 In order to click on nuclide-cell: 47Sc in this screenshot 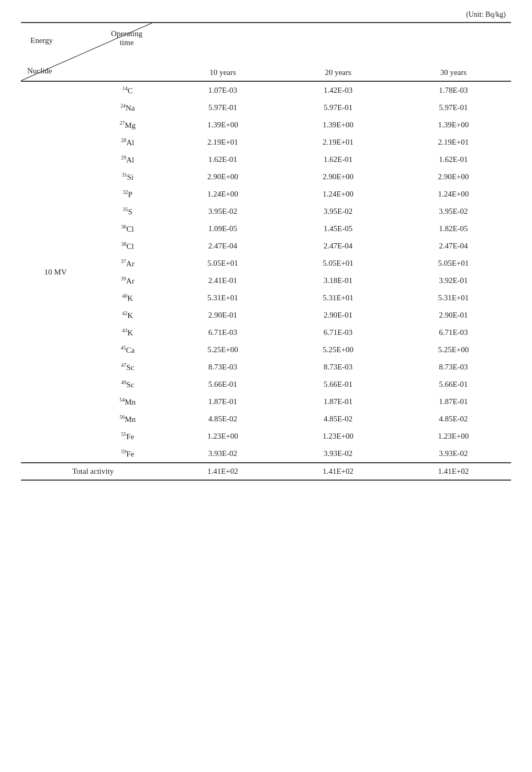, I will do `click(128, 367)`.